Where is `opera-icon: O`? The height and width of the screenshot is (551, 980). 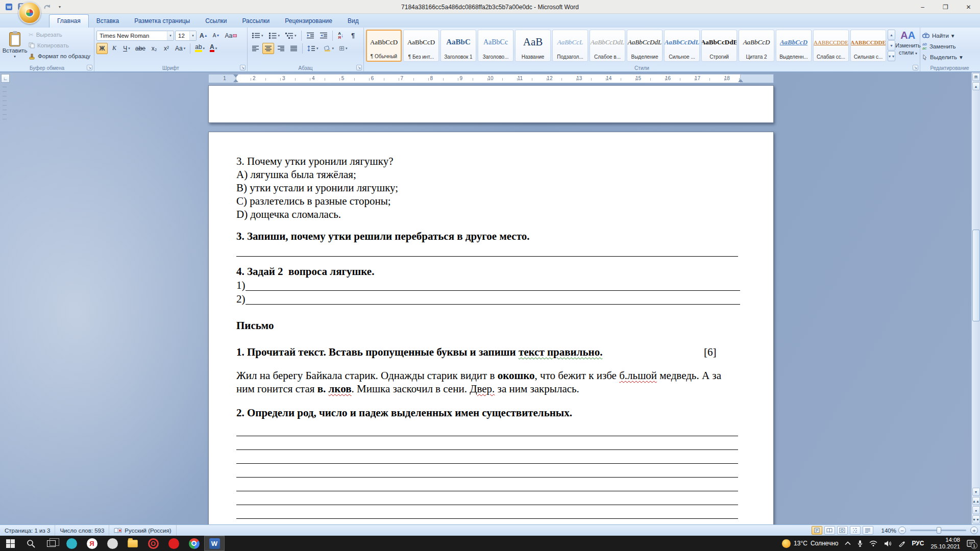 opera-icon: O is located at coordinates (153, 543).